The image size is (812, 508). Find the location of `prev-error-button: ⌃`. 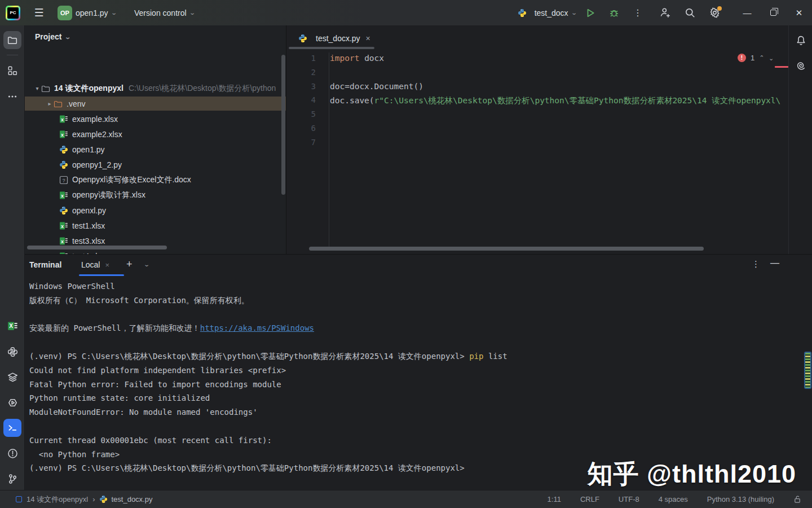

prev-error-button: ⌃ is located at coordinates (761, 58).